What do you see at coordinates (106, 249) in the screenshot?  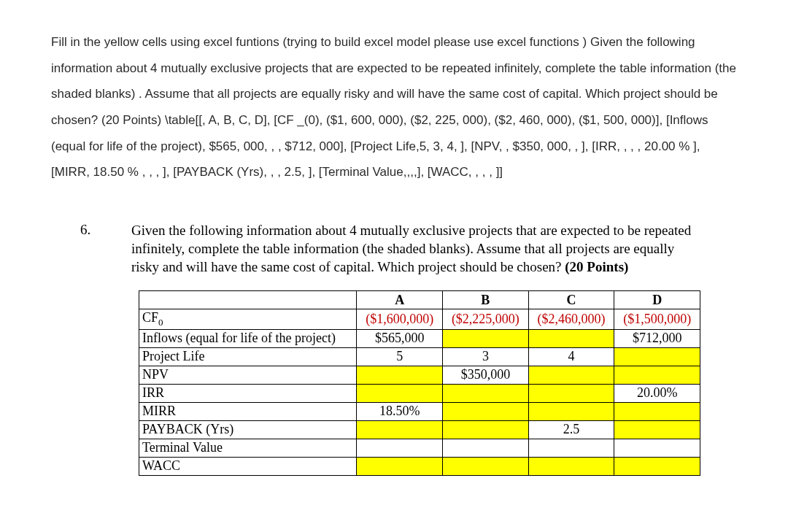 I see `question-number: 6.` at bounding box center [106, 249].